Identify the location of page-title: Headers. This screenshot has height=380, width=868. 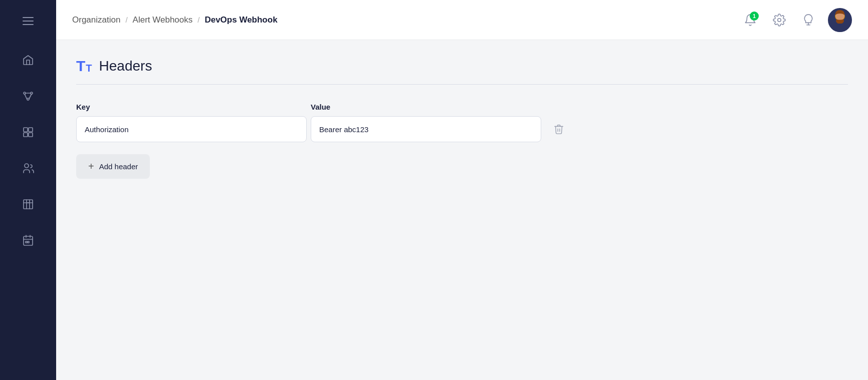
(126, 66).